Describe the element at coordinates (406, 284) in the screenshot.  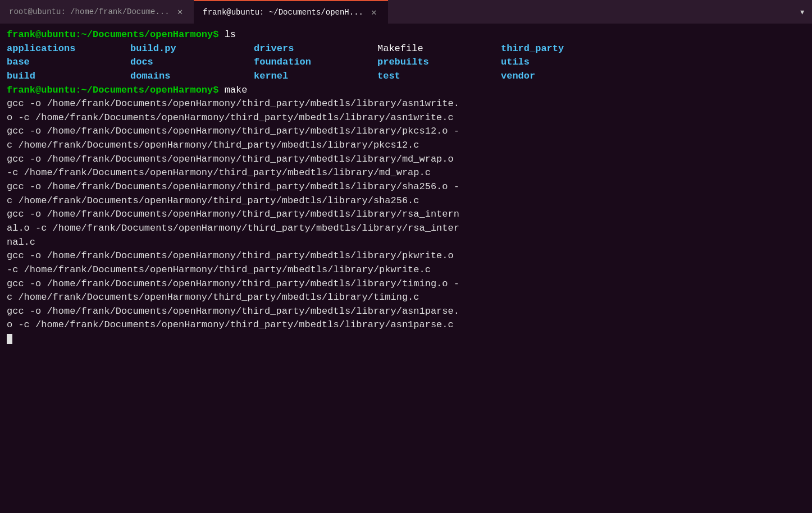
I see `gcc-line-14: gcc -o /home/frank/Documents/openHarmony…` at that location.